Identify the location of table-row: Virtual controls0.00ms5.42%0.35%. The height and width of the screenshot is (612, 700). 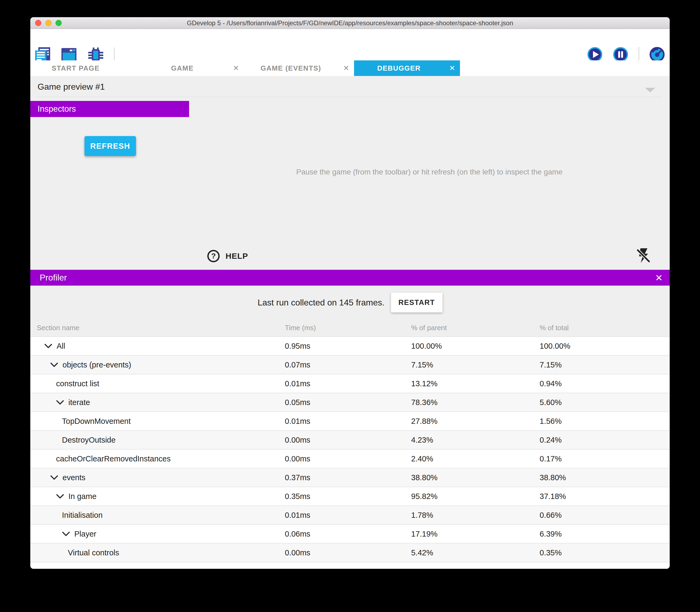
(350, 553).